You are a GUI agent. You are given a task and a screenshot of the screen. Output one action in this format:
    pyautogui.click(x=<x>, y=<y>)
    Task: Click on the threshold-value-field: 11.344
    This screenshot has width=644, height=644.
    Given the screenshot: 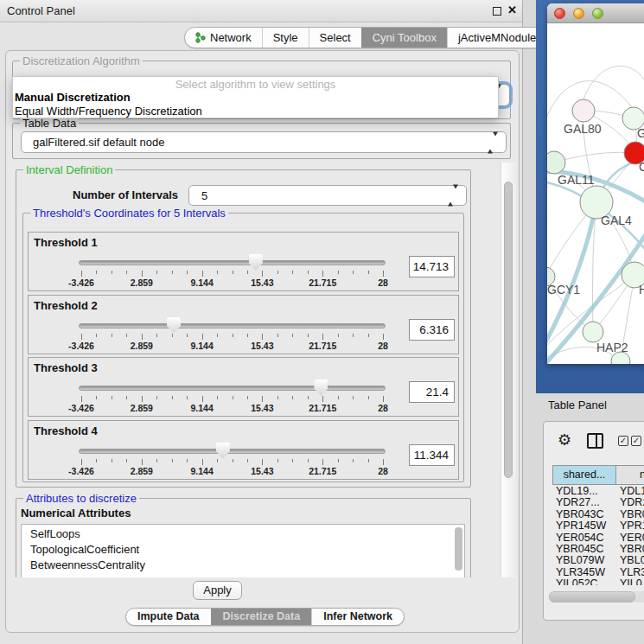 What is the action you would take?
    pyautogui.click(x=432, y=455)
    